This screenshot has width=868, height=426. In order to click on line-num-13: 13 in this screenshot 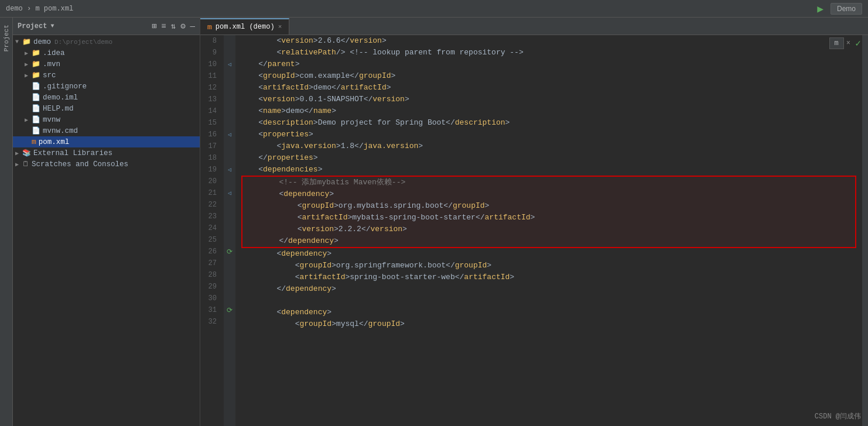, I will do `click(210, 99)`.